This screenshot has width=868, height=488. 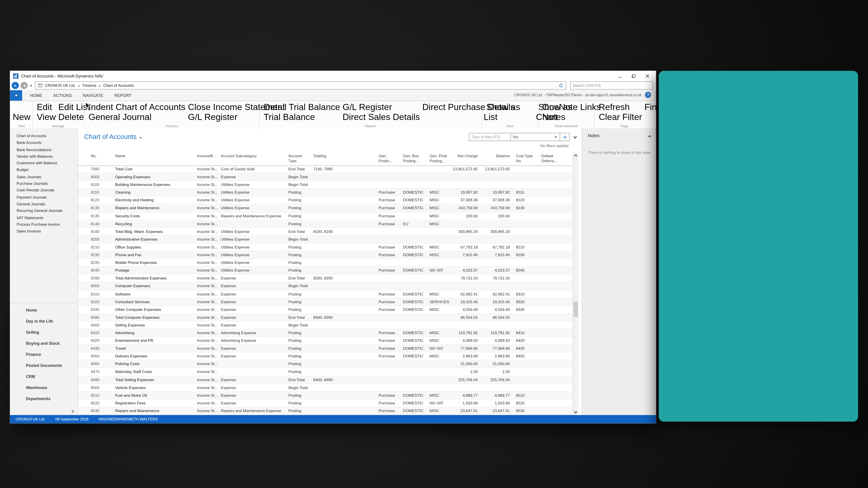 What do you see at coordinates (156, 310) in the screenshot?
I see `cell-name: Other Computer Expenses` at bounding box center [156, 310].